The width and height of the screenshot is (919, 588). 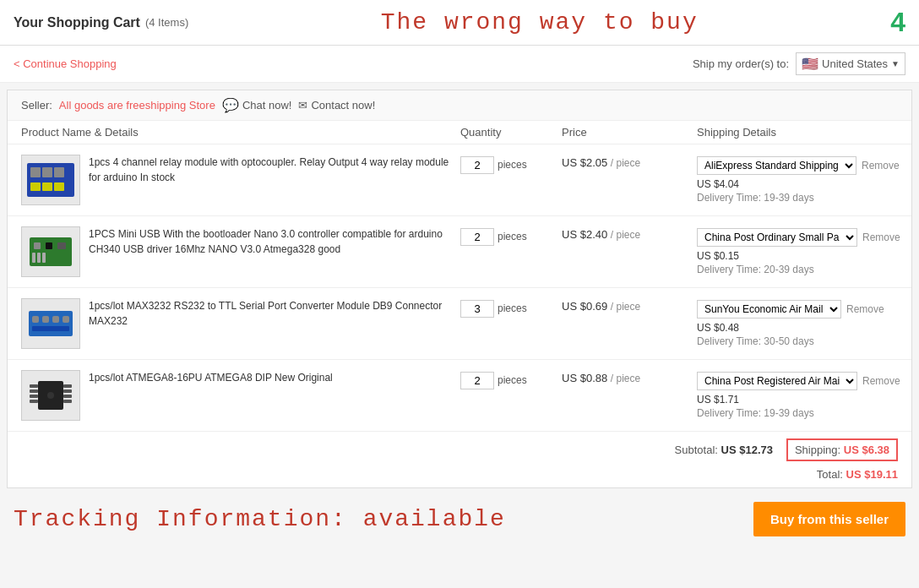 What do you see at coordinates (585, 235) in the screenshot?
I see `price-value-2: US $2.40` at bounding box center [585, 235].